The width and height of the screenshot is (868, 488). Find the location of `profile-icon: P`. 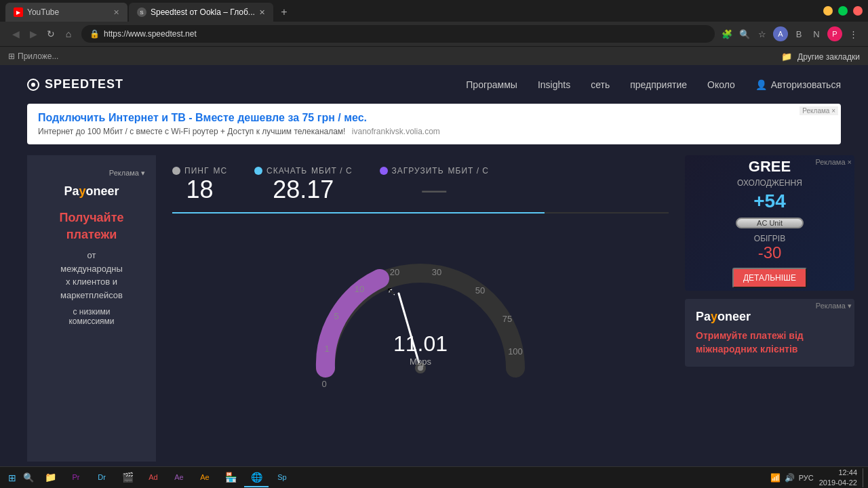

profile-icon: P is located at coordinates (835, 34).